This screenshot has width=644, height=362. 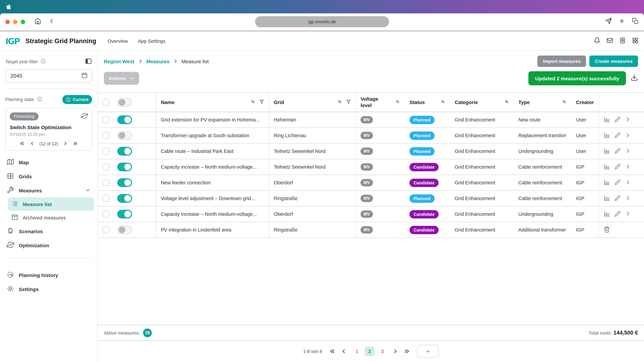 What do you see at coordinates (12, 41) in the screenshot?
I see `igp-logo: IGP` at bounding box center [12, 41].